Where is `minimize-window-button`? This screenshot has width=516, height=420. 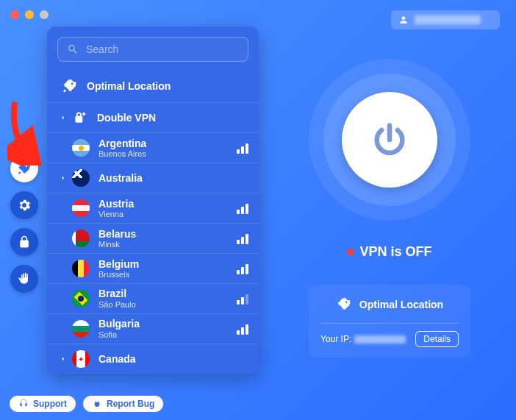
minimize-window-button is located at coordinates (29, 15).